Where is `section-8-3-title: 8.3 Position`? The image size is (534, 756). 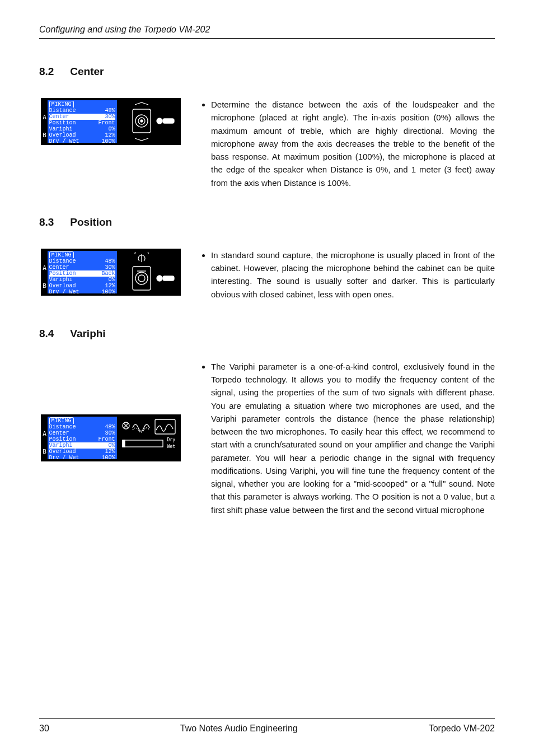 section-8-3-title: 8.3 Position is located at coordinates (267, 222).